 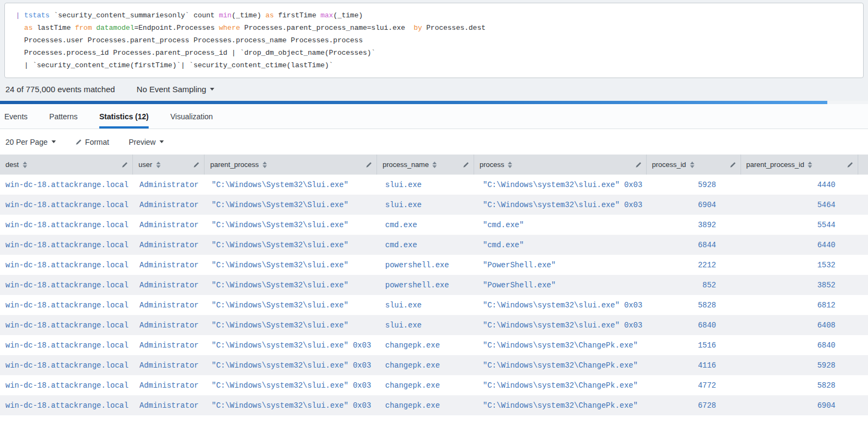 I want to click on column-header-process_name: process_name, so click(x=425, y=165).